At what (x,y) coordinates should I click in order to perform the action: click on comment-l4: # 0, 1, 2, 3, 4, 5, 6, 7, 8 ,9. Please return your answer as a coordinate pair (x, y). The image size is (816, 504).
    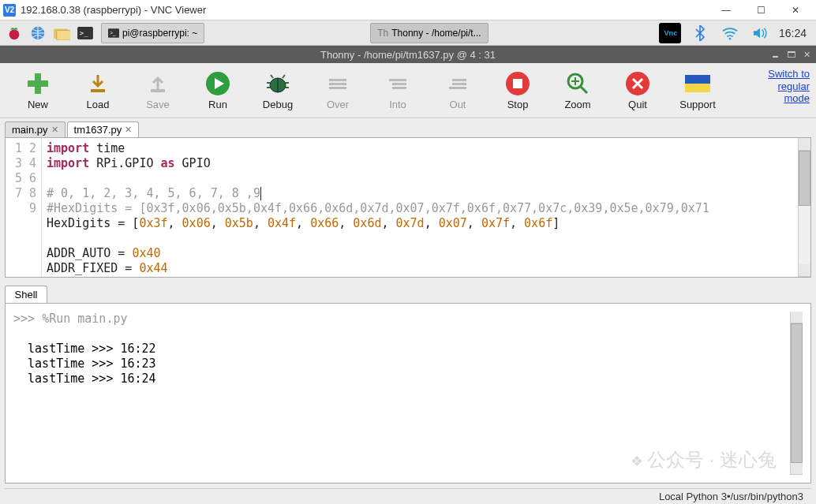
    Looking at the image, I should click on (153, 193).